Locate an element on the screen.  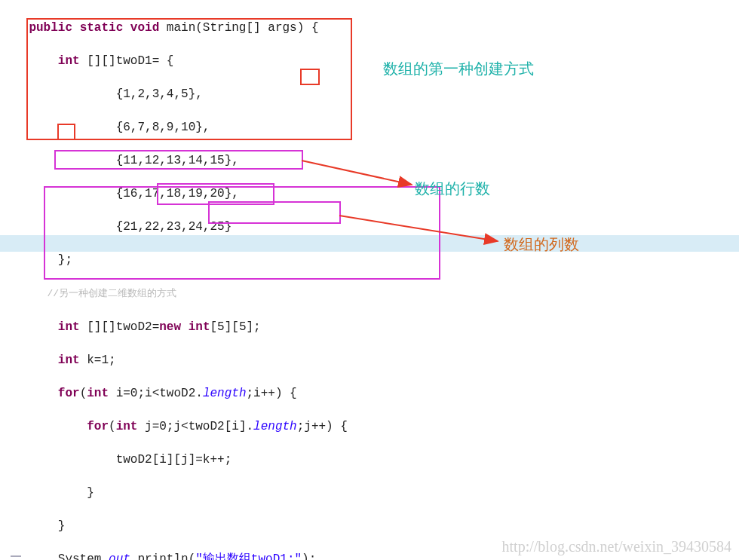
highlight-box-array1-small2 is located at coordinates (310, 77).